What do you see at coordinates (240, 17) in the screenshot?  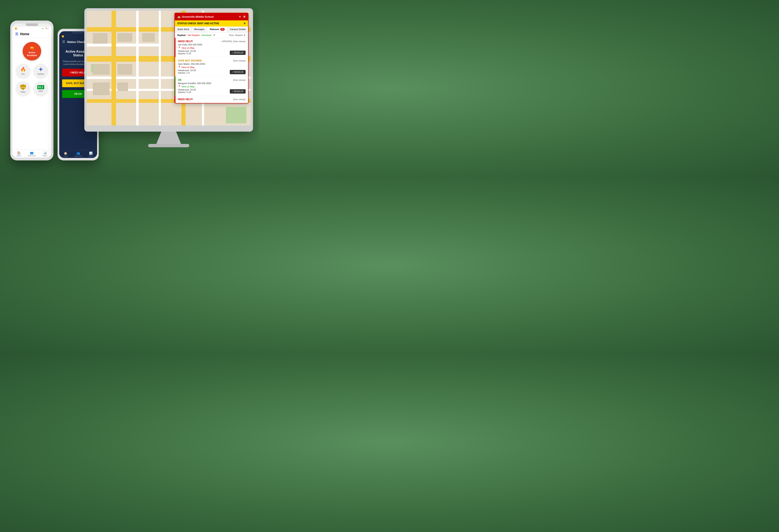 I see `panel-plus-button: +` at bounding box center [240, 17].